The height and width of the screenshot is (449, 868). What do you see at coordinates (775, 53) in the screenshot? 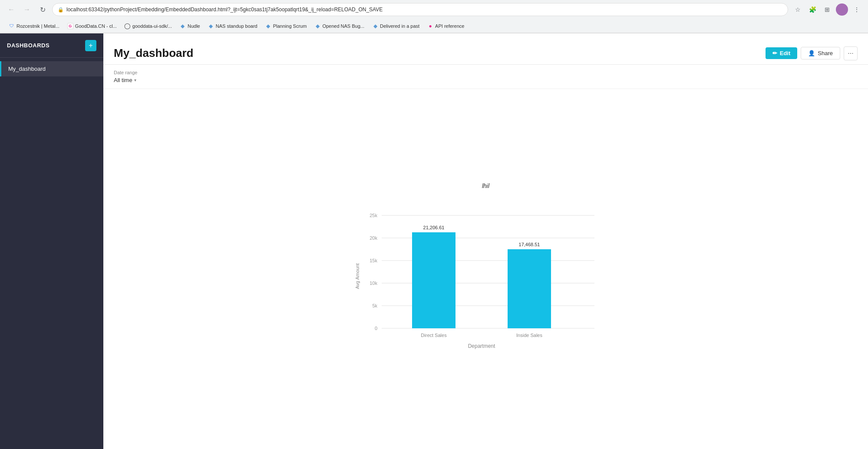
I see `edit-icon: ✏` at bounding box center [775, 53].